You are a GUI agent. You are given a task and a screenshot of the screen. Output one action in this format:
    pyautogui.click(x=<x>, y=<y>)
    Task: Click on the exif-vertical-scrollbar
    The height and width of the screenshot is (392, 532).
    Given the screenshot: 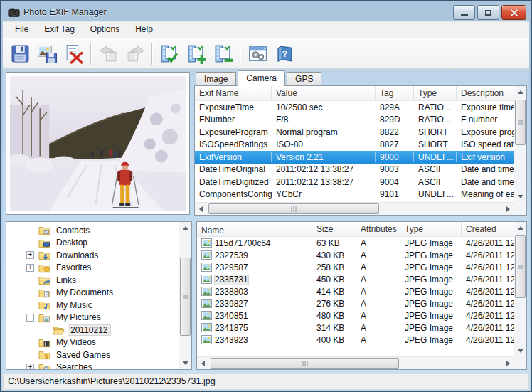 What is the action you would take?
    pyautogui.click(x=520, y=144)
    